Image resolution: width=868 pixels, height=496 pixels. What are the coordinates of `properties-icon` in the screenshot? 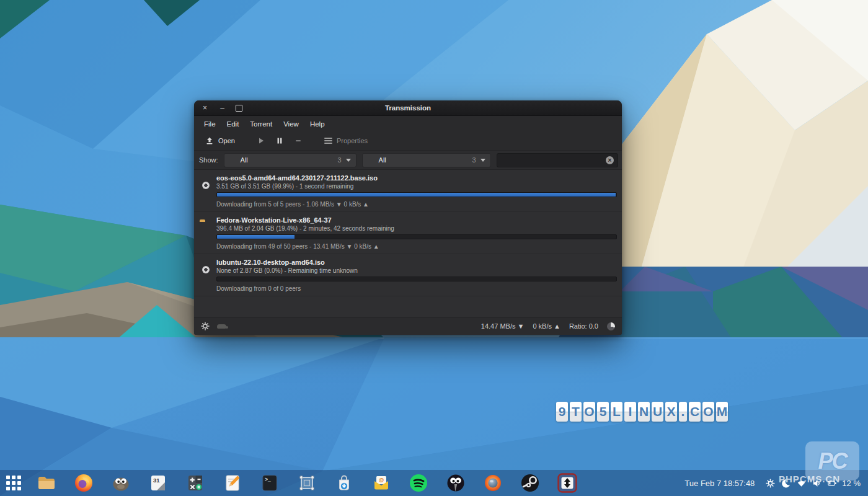 It's located at (329, 141).